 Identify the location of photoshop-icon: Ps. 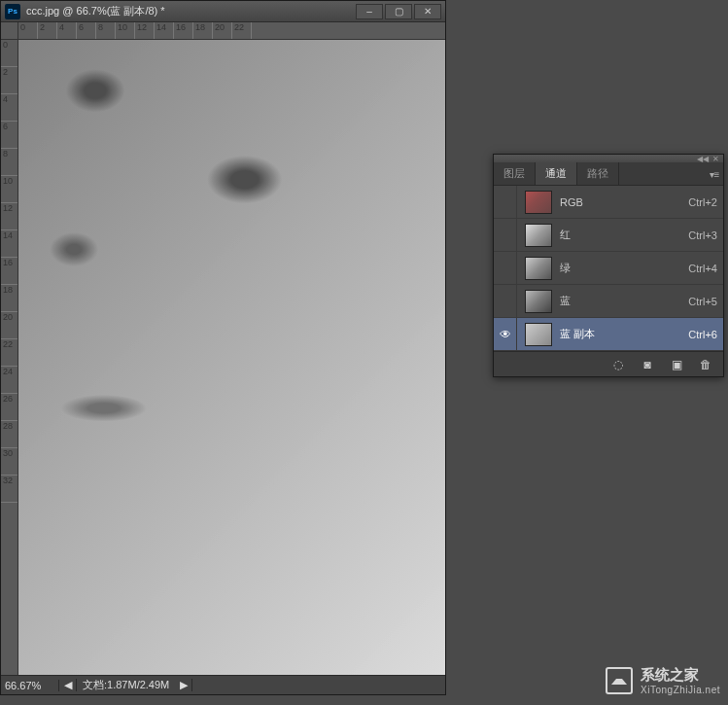
(13, 12).